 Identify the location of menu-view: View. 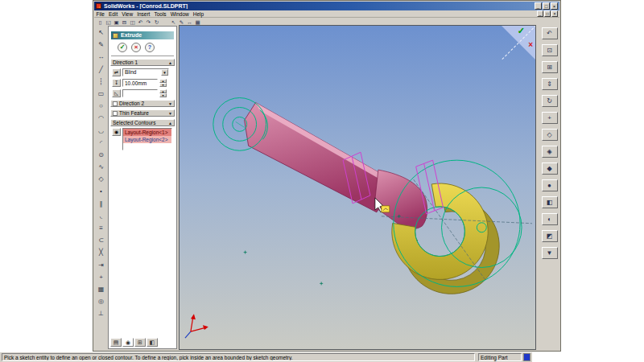
(127, 14).